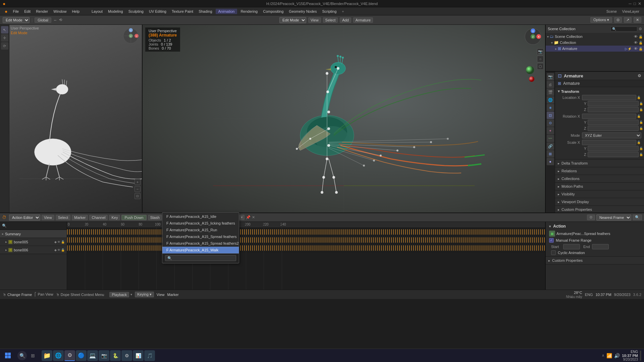 This screenshot has height=362, width=644. What do you see at coordinates (81, 356) in the screenshot?
I see `taskbar-chrome: 🔵` at bounding box center [81, 356].